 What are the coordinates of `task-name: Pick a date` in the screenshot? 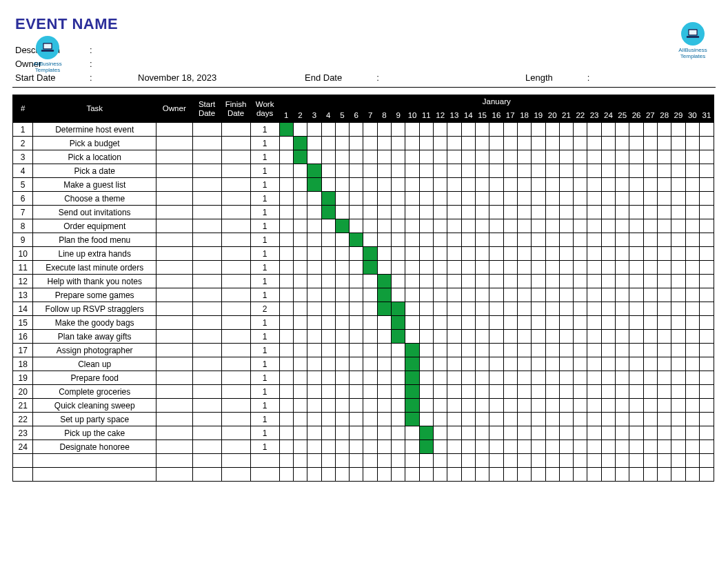 It's located at (95, 171).